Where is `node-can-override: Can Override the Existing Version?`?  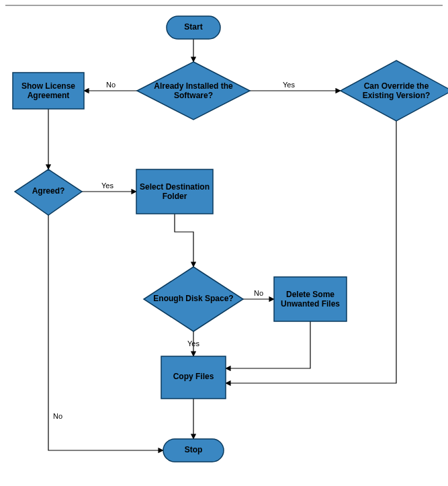 node-can-override: Can Override the Existing Version? is located at coordinates (394, 91).